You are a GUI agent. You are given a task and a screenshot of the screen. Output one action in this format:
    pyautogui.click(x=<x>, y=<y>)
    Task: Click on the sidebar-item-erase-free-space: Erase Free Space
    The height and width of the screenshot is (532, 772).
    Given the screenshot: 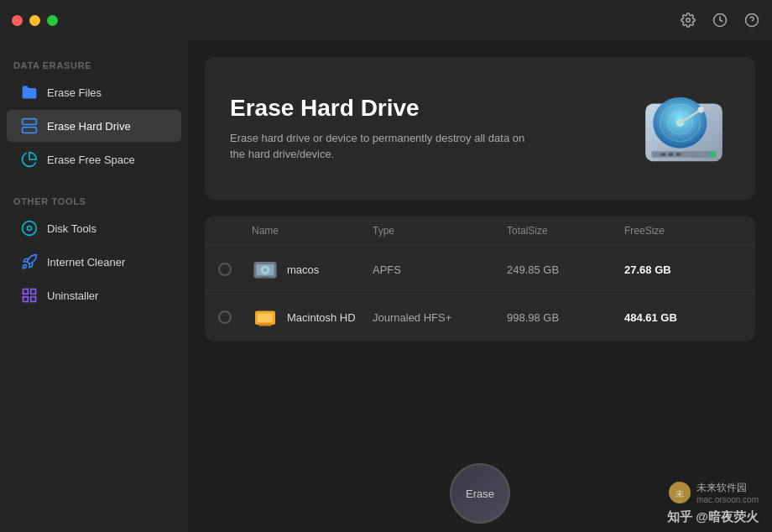 What is the action you would take?
    pyautogui.click(x=94, y=159)
    